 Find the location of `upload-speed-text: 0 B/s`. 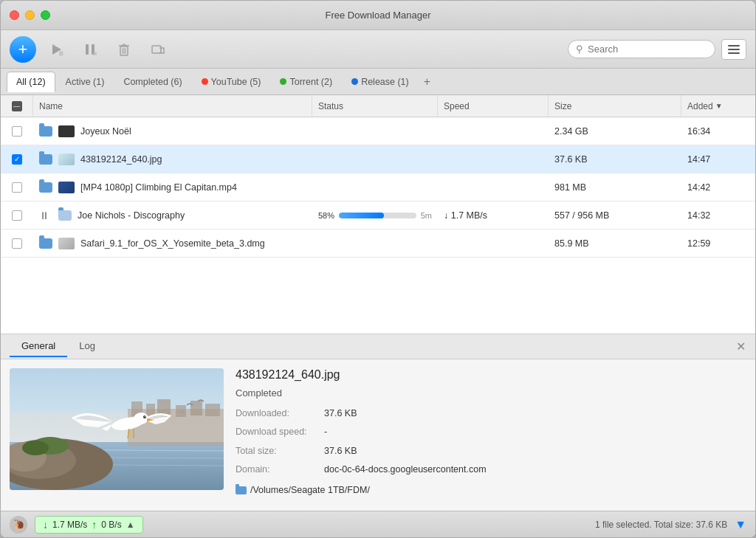

upload-speed-text: 0 B/s is located at coordinates (111, 525).